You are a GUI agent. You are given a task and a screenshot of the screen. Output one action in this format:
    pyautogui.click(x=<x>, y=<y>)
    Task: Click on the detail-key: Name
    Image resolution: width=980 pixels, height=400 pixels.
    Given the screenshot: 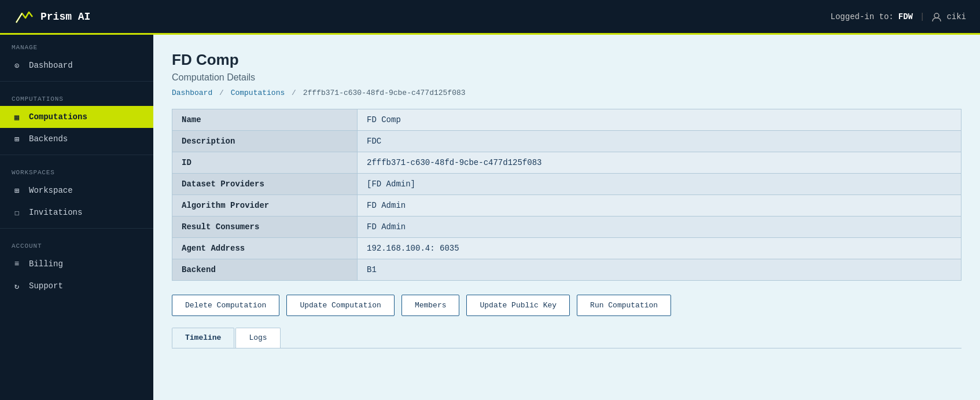 What is the action you would take?
    pyautogui.click(x=265, y=120)
    